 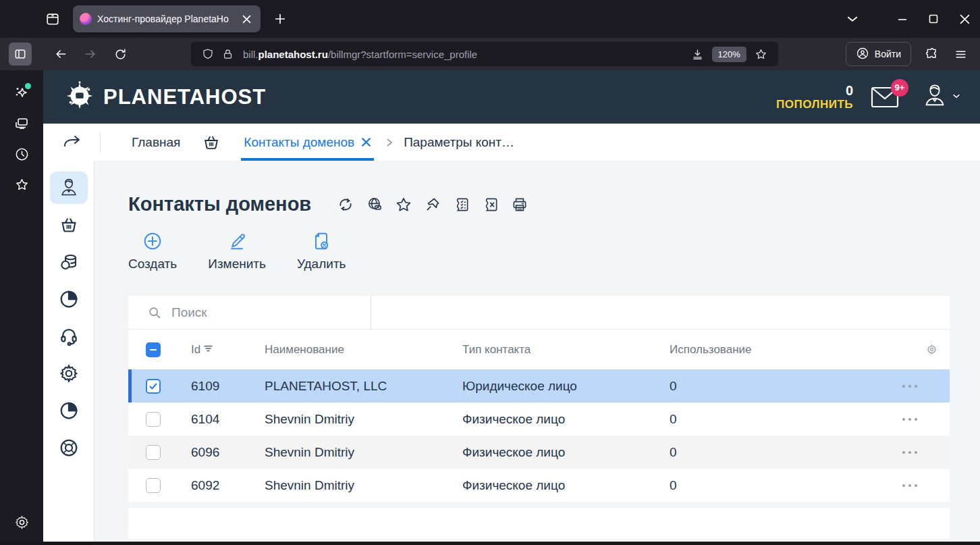 What do you see at coordinates (69, 448) in the screenshot?
I see `sidebar-item-help` at bounding box center [69, 448].